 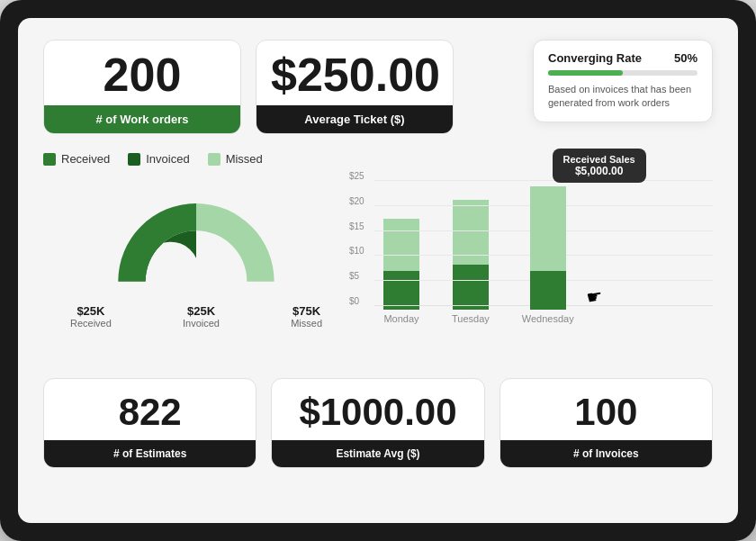 What do you see at coordinates (149, 454) in the screenshot?
I see `estimates-label: # of Estimates` at bounding box center [149, 454].